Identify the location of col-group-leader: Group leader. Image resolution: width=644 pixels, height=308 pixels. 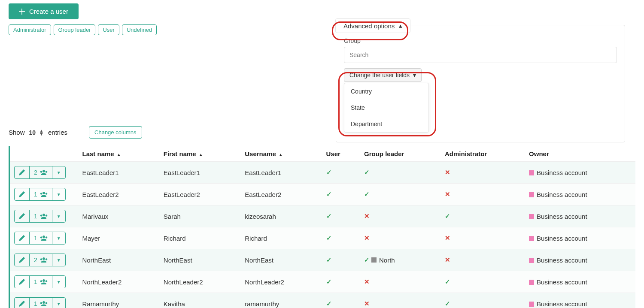
(400, 154).